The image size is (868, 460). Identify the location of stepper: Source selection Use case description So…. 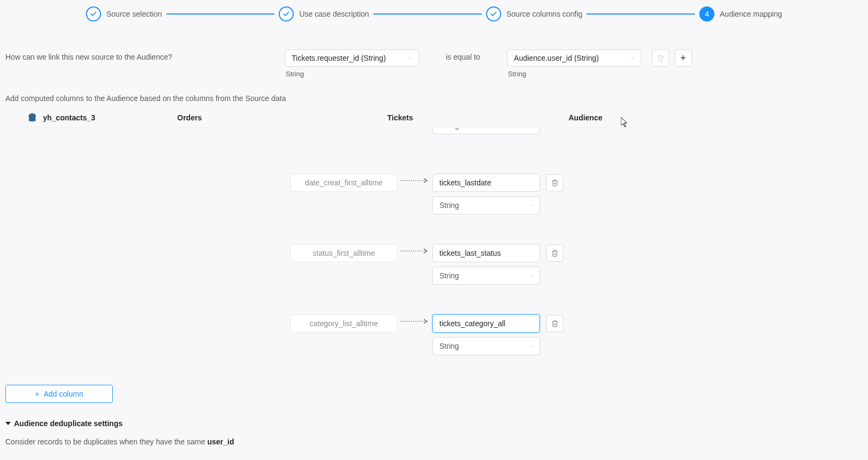
(434, 14).